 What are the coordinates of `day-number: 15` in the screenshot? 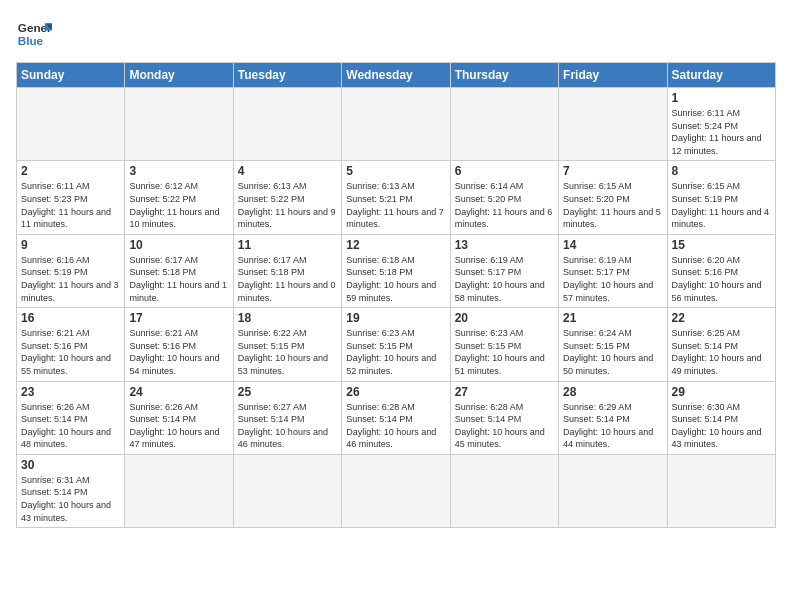 It's located at (722, 245).